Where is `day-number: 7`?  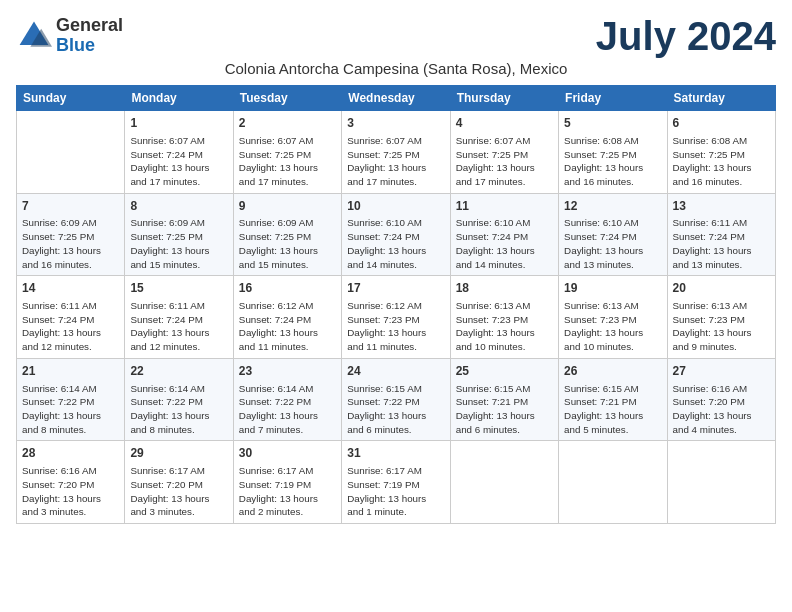 day-number: 7 is located at coordinates (70, 206).